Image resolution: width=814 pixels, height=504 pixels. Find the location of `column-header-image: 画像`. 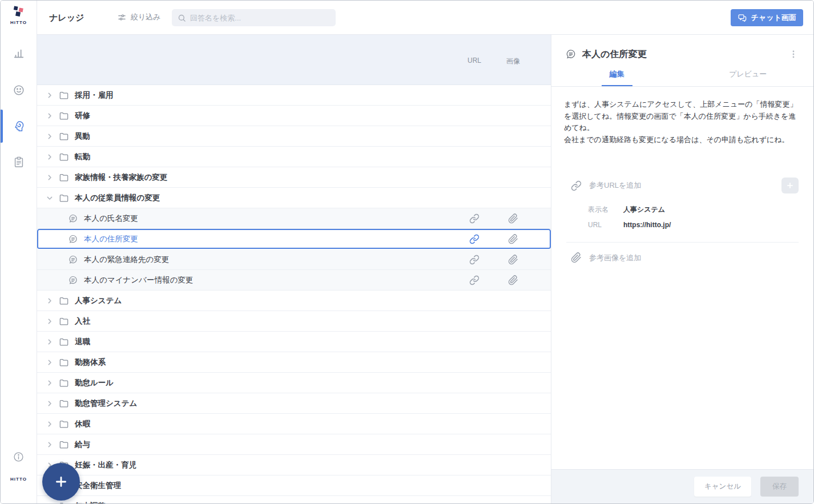

column-header-image: 画像 is located at coordinates (513, 62).